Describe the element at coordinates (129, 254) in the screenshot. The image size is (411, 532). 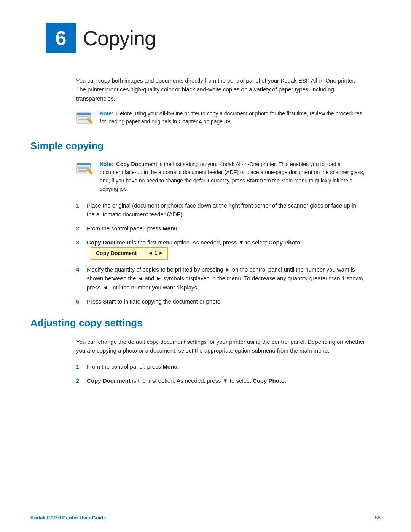
I see `copy-document-widget: Copy Document ◄ 1 ►` at that location.